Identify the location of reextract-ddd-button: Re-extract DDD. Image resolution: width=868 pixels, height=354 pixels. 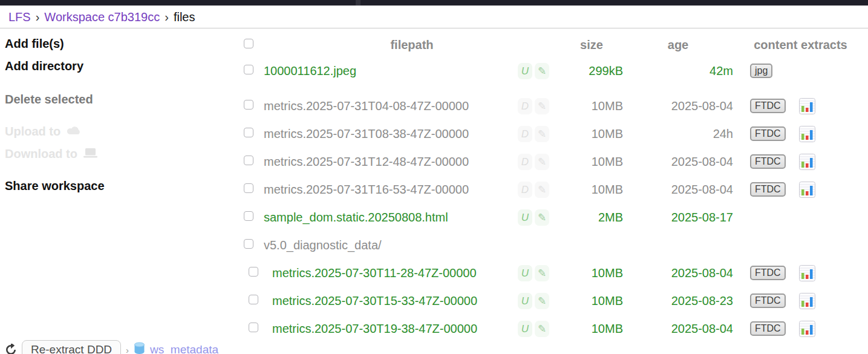
(71, 347).